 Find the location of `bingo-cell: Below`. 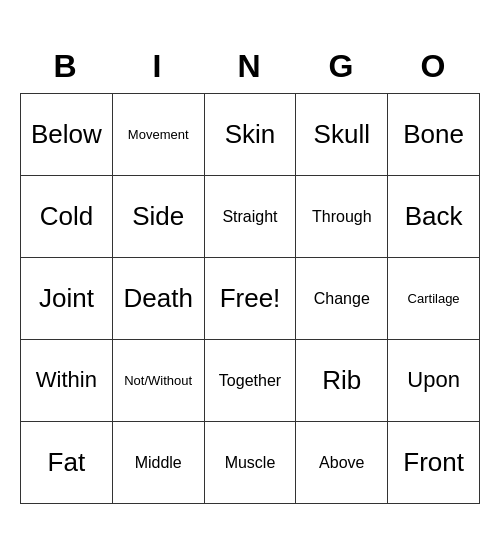

bingo-cell: Below is located at coordinates (67, 135).